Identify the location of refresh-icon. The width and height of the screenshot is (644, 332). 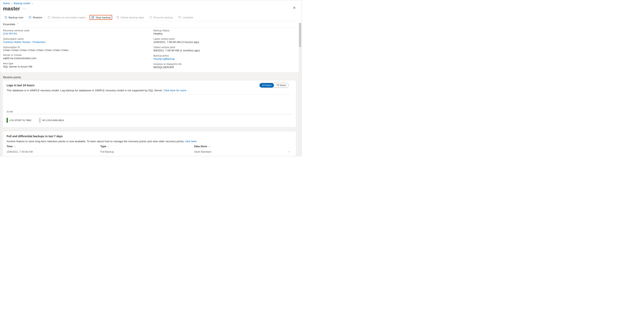
(150, 18).